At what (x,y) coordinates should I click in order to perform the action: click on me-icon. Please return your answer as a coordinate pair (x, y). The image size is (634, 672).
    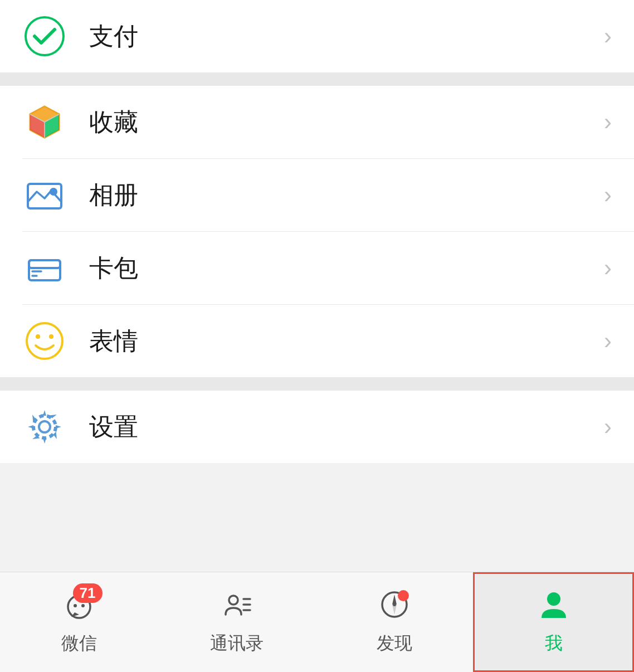
    Looking at the image, I should click on (554, 608).